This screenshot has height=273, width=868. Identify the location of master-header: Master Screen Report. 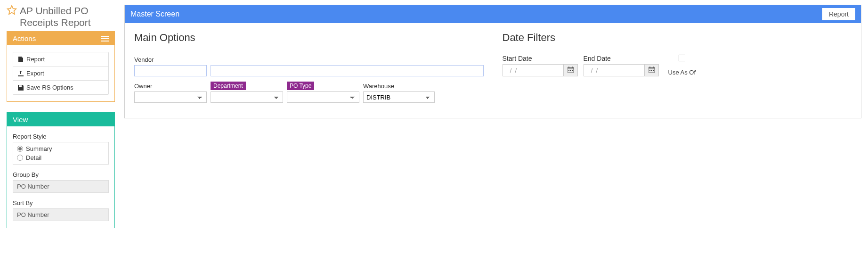
(493, 14).